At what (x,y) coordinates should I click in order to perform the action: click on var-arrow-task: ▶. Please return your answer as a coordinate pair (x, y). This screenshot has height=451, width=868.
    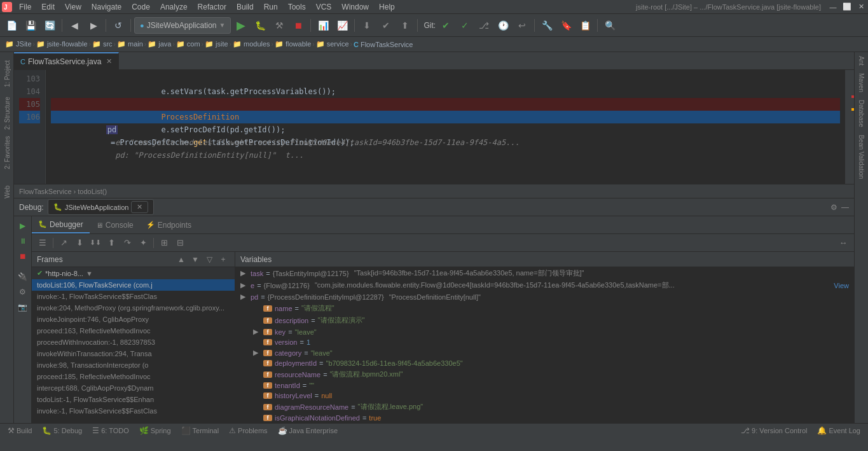
    Looking at the image, I should click on (244, 274).